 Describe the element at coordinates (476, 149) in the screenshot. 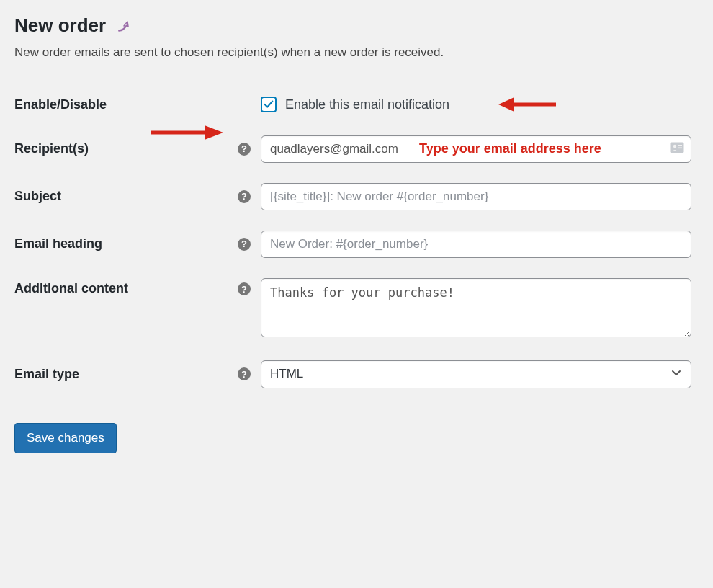

I see `recipients-input` at that location.